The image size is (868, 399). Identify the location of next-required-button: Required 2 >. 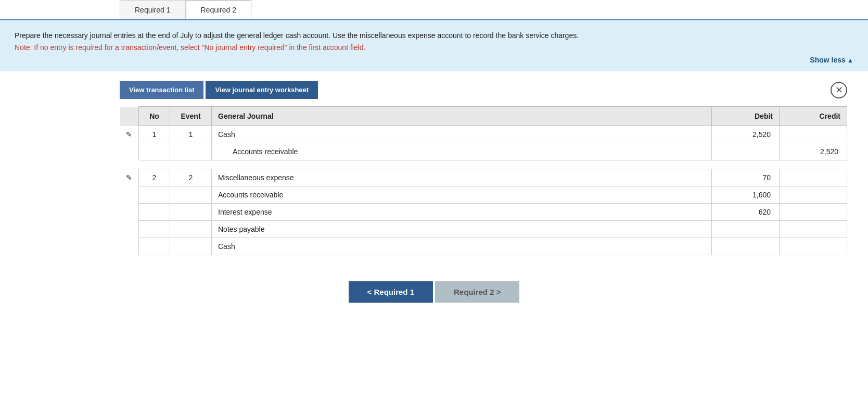
(477, 292).